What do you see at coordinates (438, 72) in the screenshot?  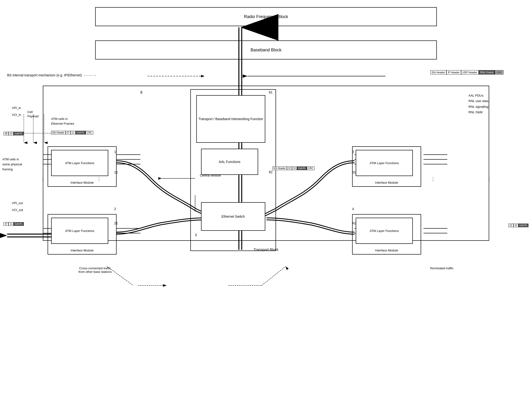 I see `eth-header-cell: Eth Header` at bounding box center [438, 72].